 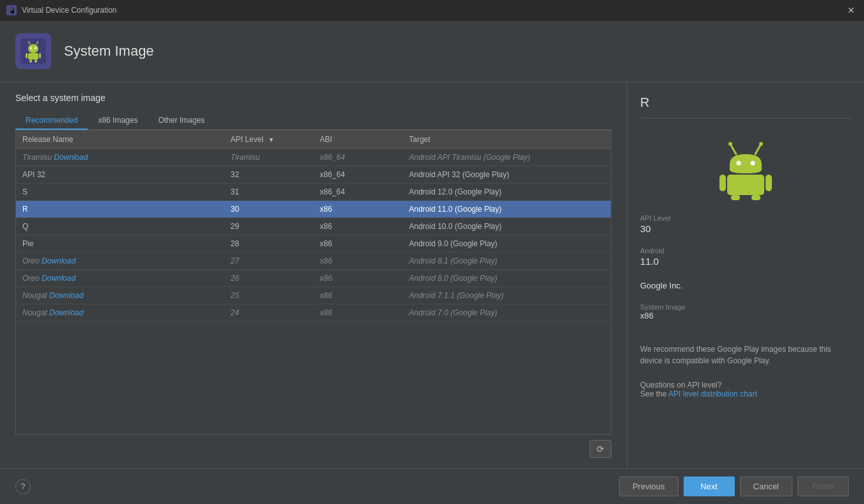 What do you see at coordinates (61, 10) in the screenshot?
I see `title-bar-left: 📱 Virtual Device Configuration` at bounding box center [61, 10].